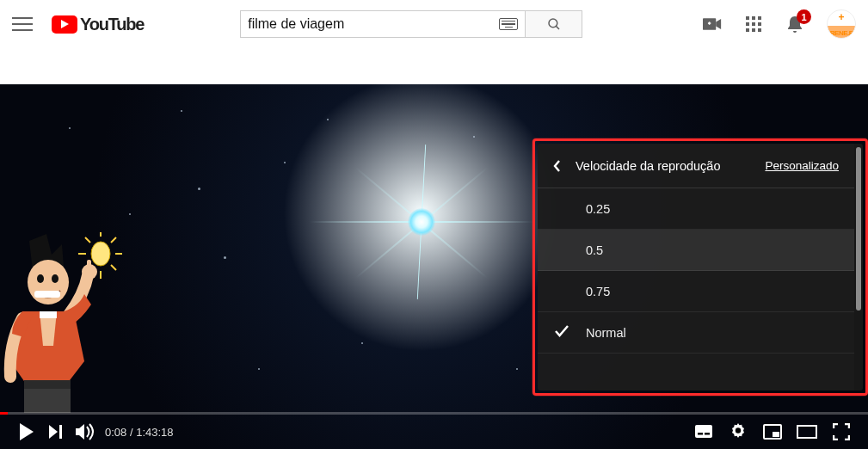  I want to click on miniplayer-icon, so click(773, 432).